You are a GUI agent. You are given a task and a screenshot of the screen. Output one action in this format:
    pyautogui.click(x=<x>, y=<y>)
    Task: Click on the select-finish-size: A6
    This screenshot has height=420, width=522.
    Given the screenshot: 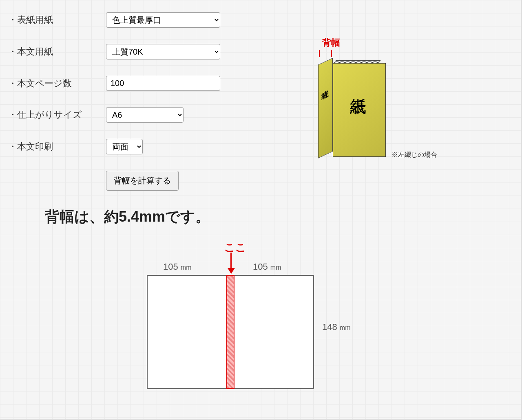 What is the action you would take?
    pyautogui.click(x=145, y=115)
    